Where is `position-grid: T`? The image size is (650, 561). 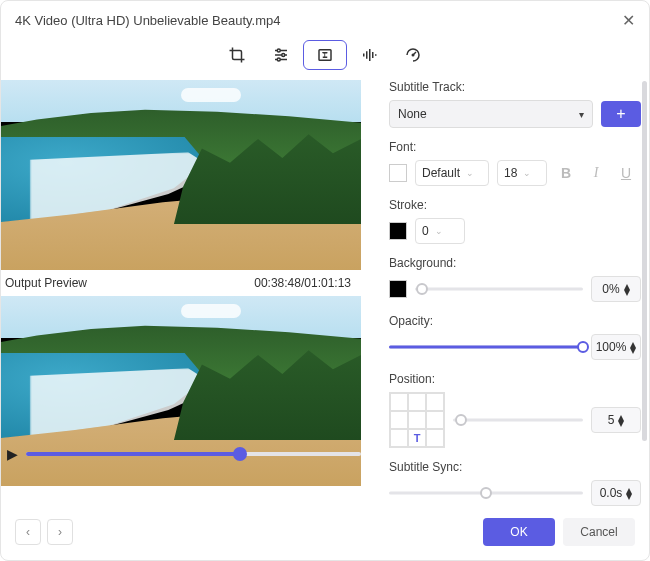 position-grid: T is located at coordinates (417, 420).